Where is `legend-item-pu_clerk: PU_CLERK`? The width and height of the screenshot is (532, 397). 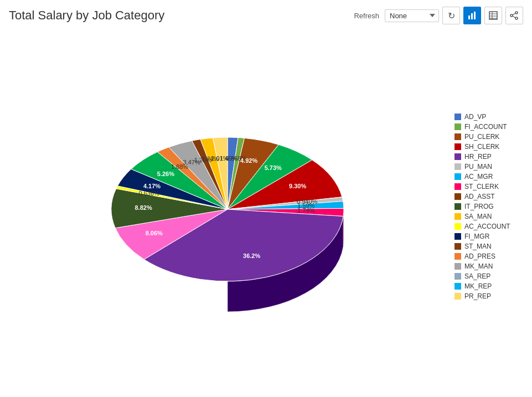
legend-item-pu_clerk: PU_CLERK is located at coordinates (488, 137).